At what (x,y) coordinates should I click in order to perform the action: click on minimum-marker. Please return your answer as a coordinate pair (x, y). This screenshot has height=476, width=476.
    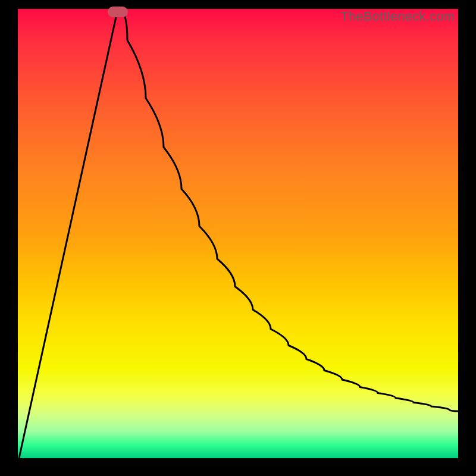
    Looking at the image, I should click on (118, 12).